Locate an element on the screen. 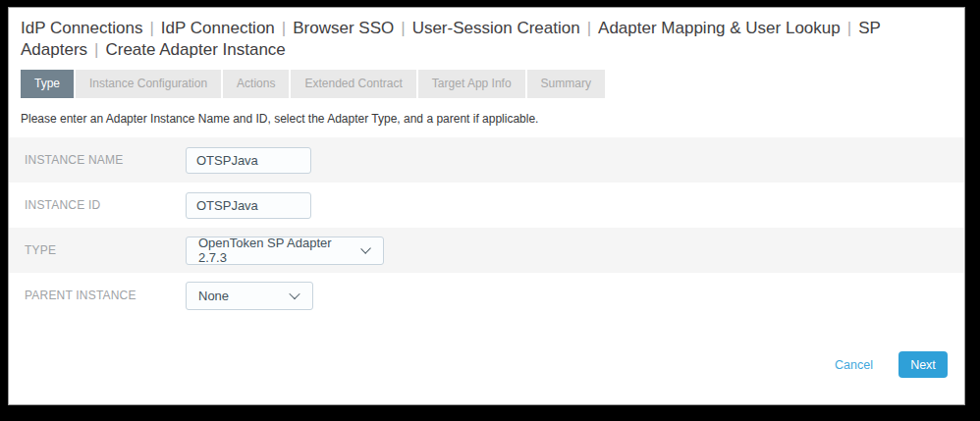 The image size is (980, 421). parent-instance-label: PARENT INSTANCE is located at coordinates (105, 295).